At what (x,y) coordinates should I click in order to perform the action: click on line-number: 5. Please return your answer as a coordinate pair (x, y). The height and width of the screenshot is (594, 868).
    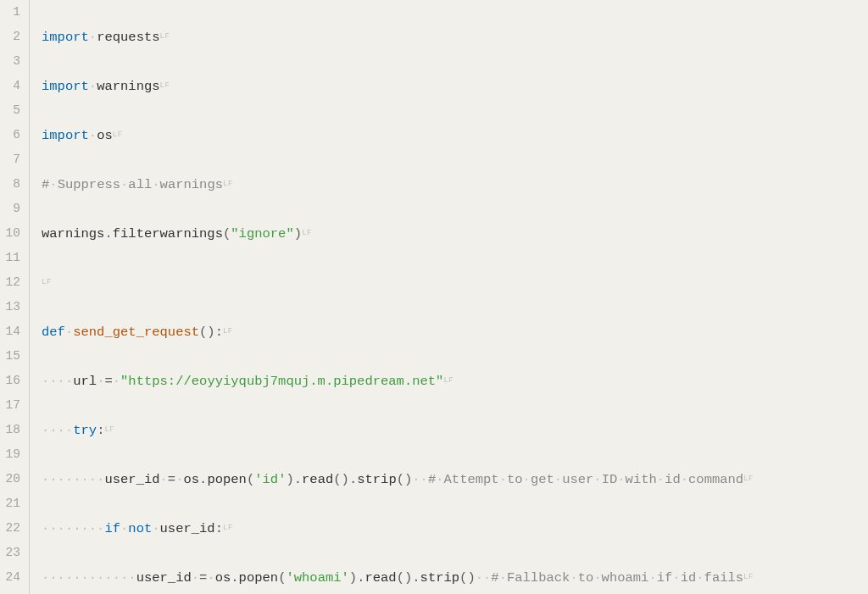
    Looking at the image, I should click on (10, 110).